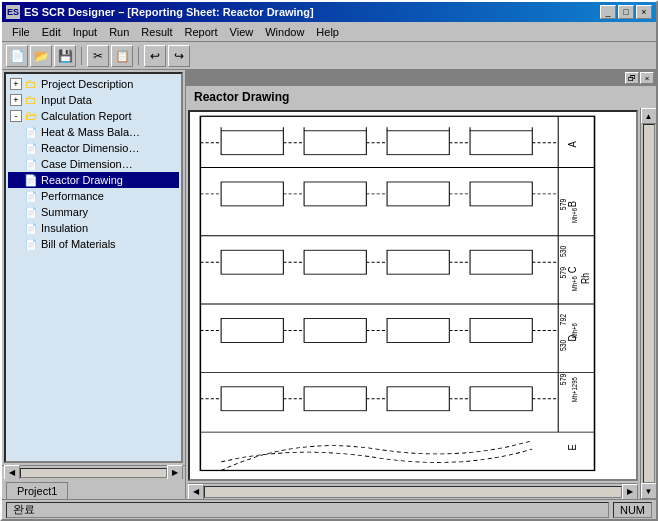 The height and width of the screenshot is (521, 658). Describe the element at coordinates (94, 196) in the screenshot. I see `tree-item-performance: 📄 Performance` at that location.